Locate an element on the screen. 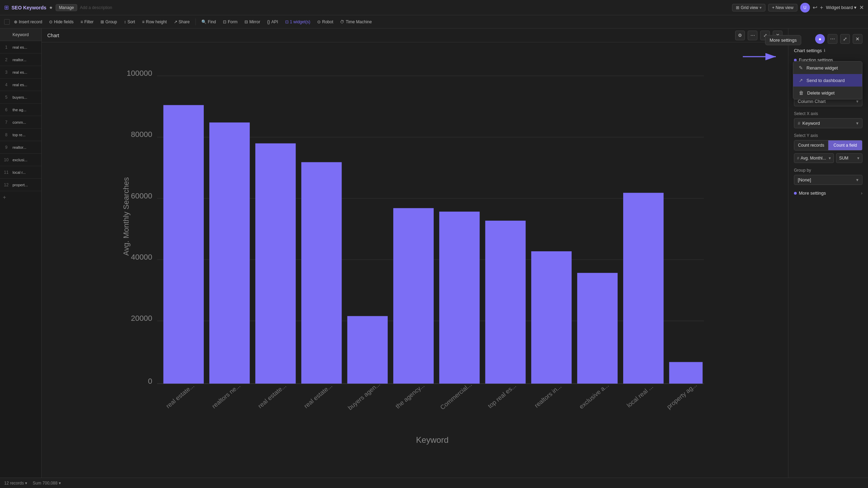 Image resolution: width=868 pixels, height=488 pixels. chart-title-bar: Chart ⚙ ⋯ ⤢ ✕ is located at coordinates (415, 35).